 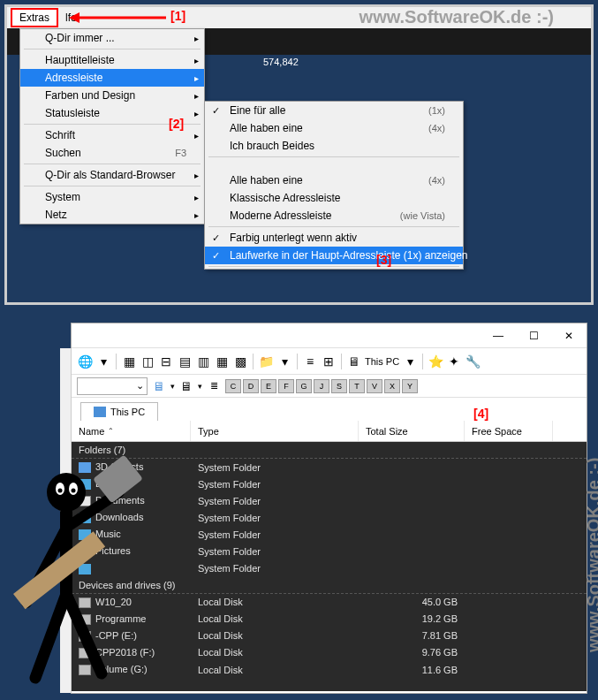 What do you see at coordinates (334, 238) in the screenshot?
I see `menu-farbig: ✓Farbig unterlegt wenn aktiv` at bounding box center [334, 238].